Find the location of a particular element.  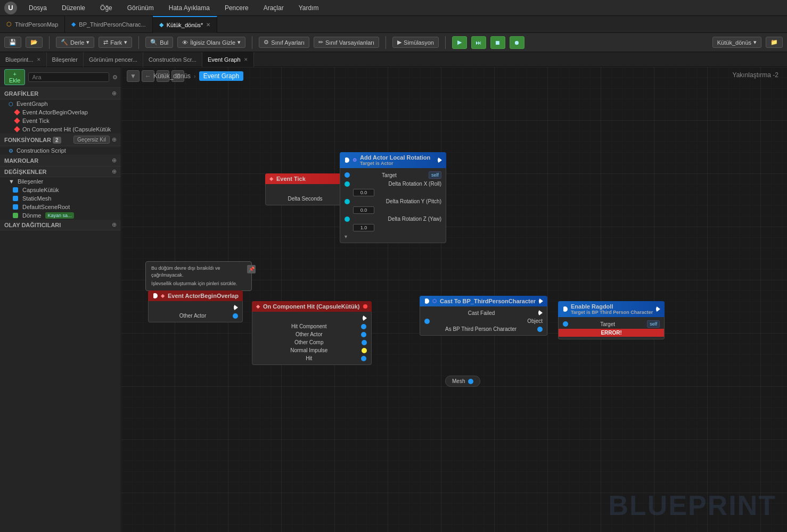

tab-event-graph: Event Graph ✕ is located at coordinates (228, 60).